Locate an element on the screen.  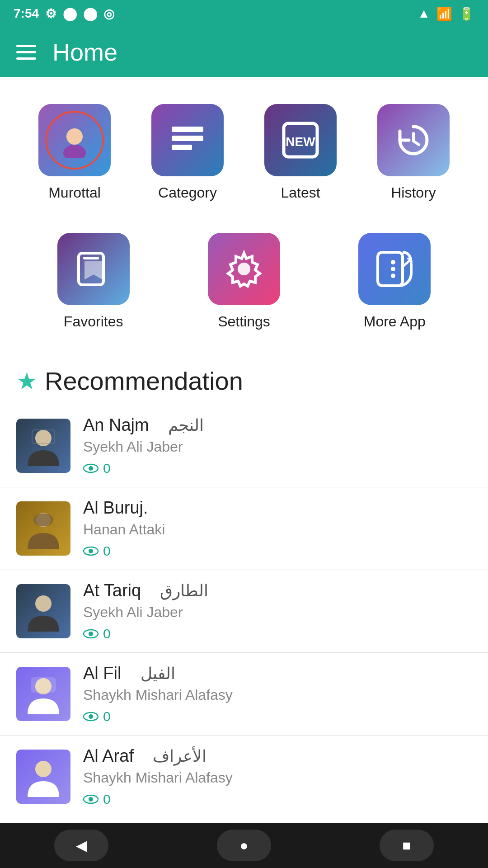
murottal-label: Murottal is located at coordinates (75, 193).